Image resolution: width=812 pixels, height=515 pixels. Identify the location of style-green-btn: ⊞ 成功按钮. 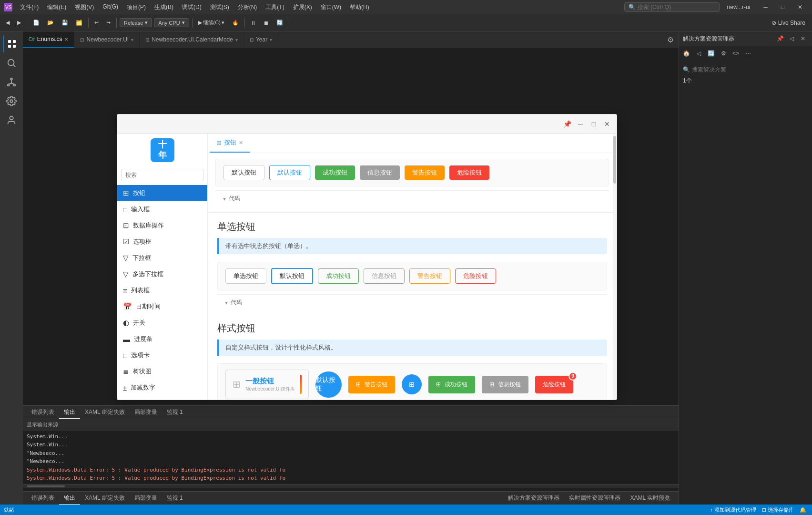
(452, 384).